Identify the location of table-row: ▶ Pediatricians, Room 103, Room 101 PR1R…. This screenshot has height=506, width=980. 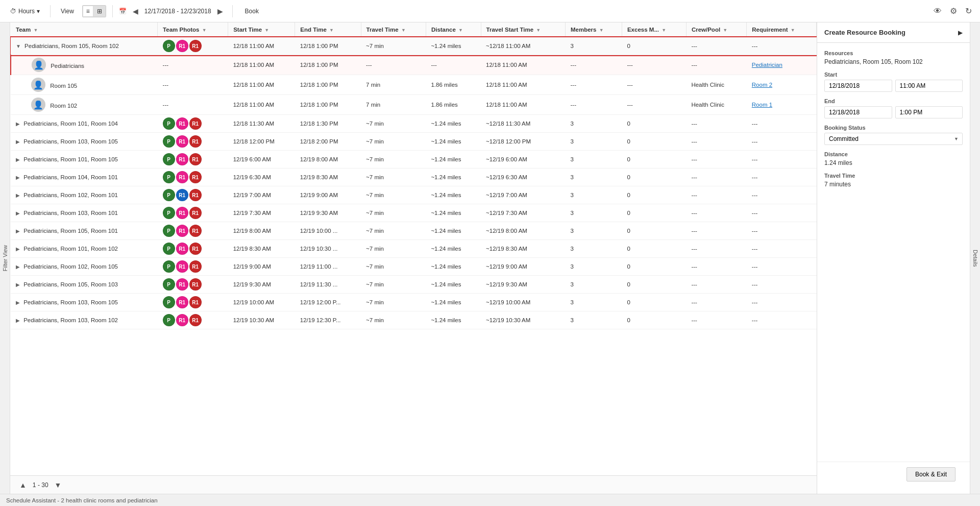
(413, 213).